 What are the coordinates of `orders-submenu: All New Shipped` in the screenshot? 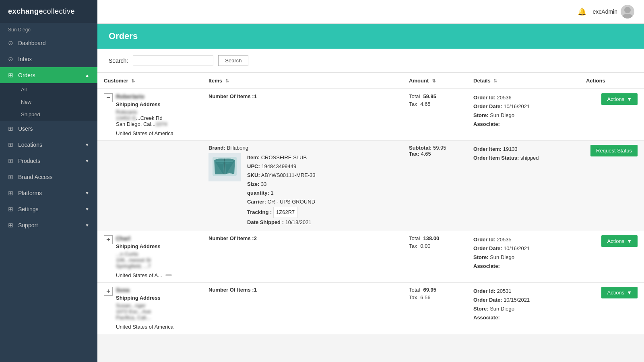 It's located at (49, 102).